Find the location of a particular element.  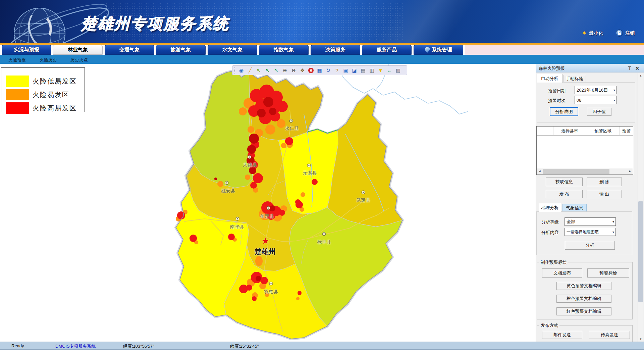

tab-label: 交通气象 is located at coordinates (129, 50).